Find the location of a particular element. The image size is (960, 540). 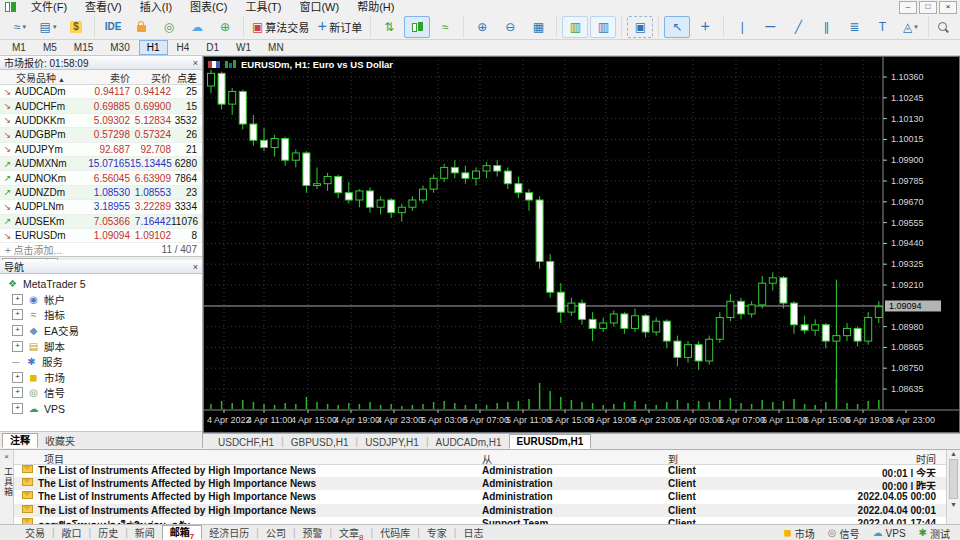

channel-button: ∥ is located at coordinates (826, 27).